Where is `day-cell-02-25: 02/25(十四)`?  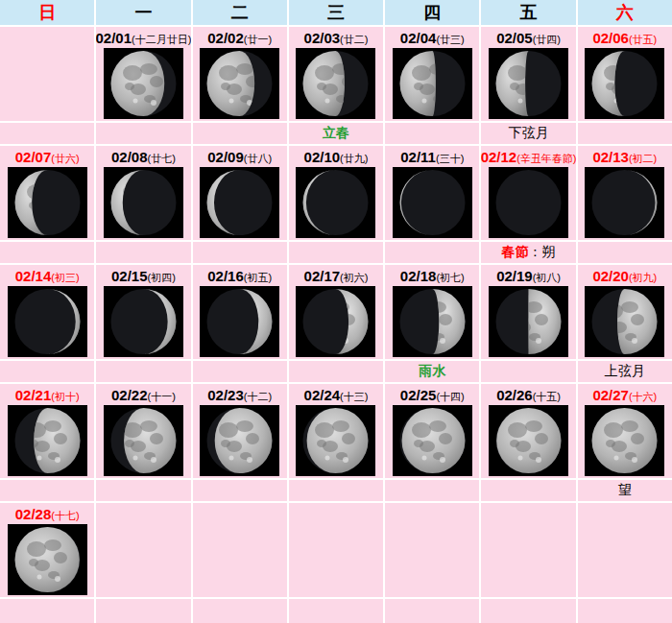 day-cell-02-25: 02/25(十四) is located at coordinates (432, 431).